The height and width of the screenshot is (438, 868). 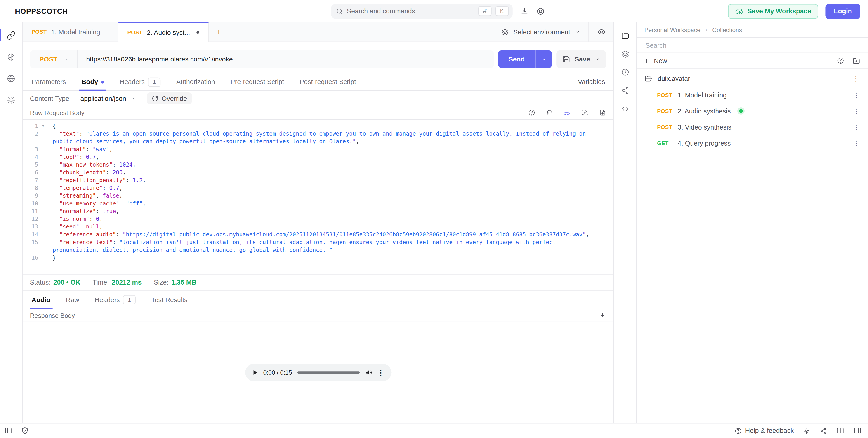 I want to click on toggle-right-panel-button, so click(x=857, y=431).